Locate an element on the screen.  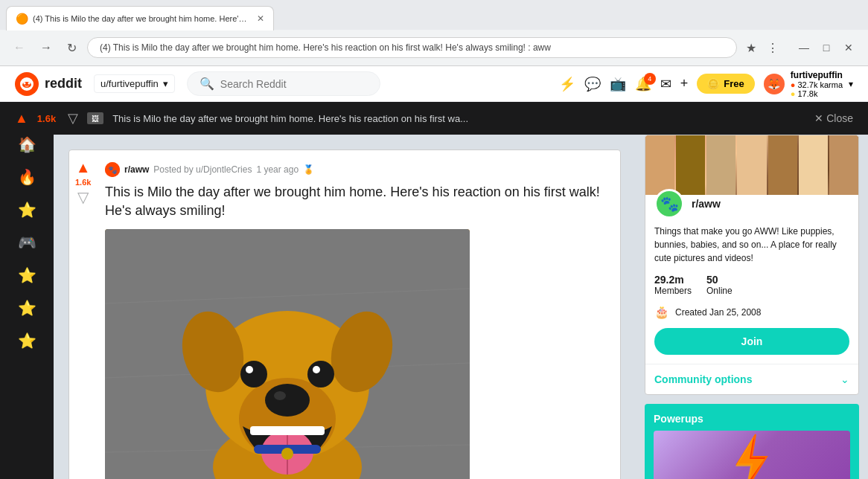
posted-by-label: Posted by u/DjontleCries is located at coordinates (202, 170).